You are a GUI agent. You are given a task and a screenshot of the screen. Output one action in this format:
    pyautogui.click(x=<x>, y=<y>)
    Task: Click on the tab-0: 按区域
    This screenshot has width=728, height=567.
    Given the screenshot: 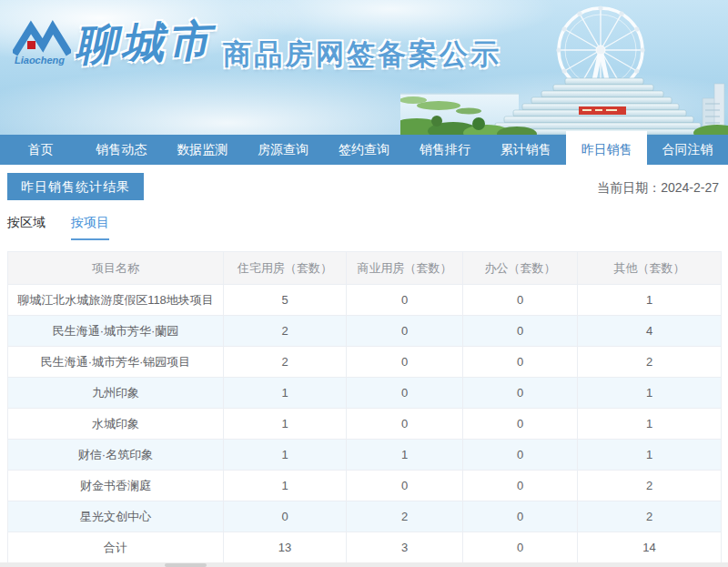 What is the action you would take?
    pyautogui.click(x=26, y=228)
    